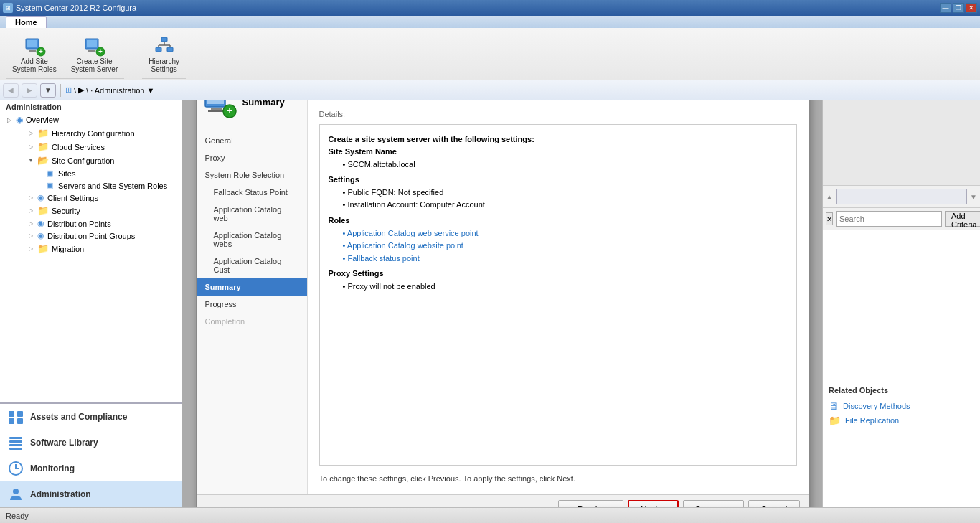 This screenshot has height=523, width=980. I want to click on status-bar: Ready, so click(490, 515).